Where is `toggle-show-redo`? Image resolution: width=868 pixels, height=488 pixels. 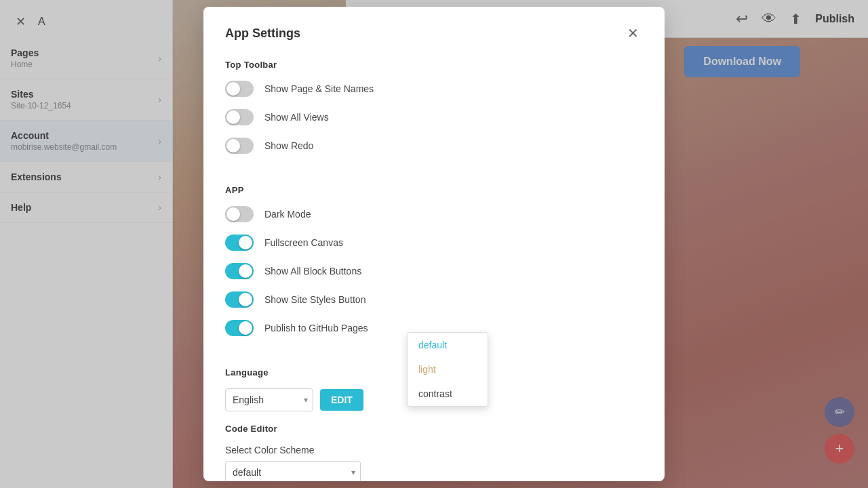 toggle-show-redo is located at coordinates (239, 146).